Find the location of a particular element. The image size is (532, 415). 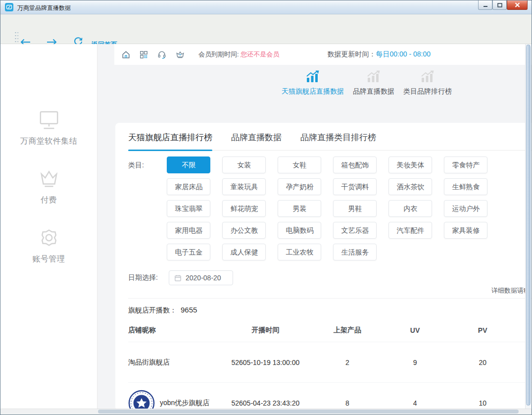

category-button: 童装玩具 is located at coordinates (244, 187).